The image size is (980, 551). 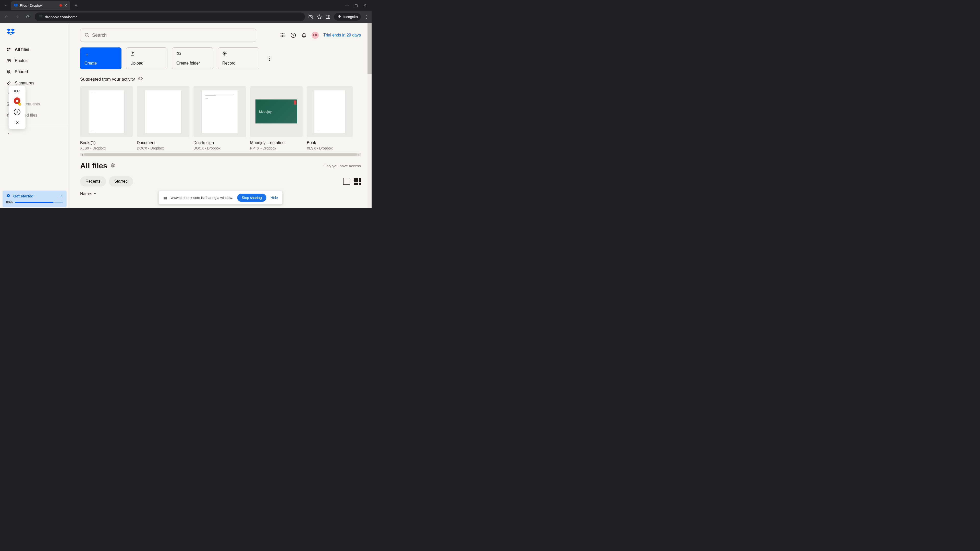 What do you see at coordinates (17, 17) in the screenshot?
I see `forward-button` at bounding box center [17, 17].